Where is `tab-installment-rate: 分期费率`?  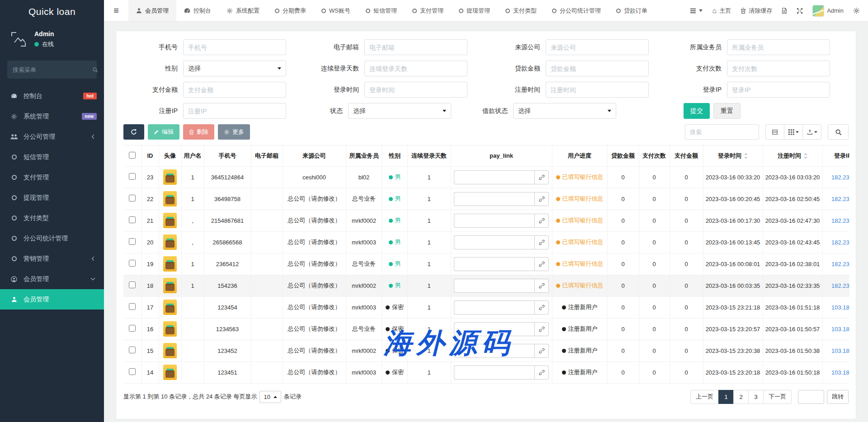
tab-installment-rate: 分期费率 is located at coordinates (290, 11).